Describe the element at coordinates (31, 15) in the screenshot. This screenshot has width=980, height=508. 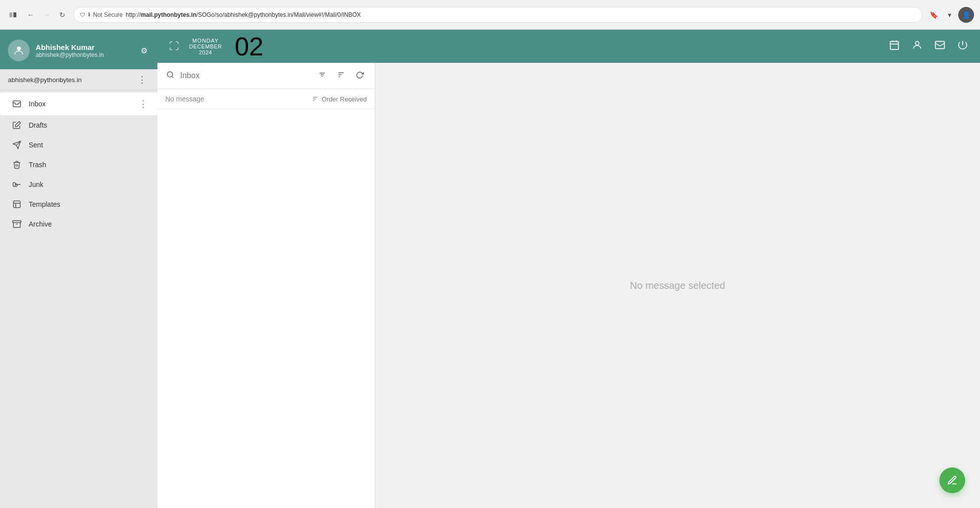
I see `back-button: ←` at that location.